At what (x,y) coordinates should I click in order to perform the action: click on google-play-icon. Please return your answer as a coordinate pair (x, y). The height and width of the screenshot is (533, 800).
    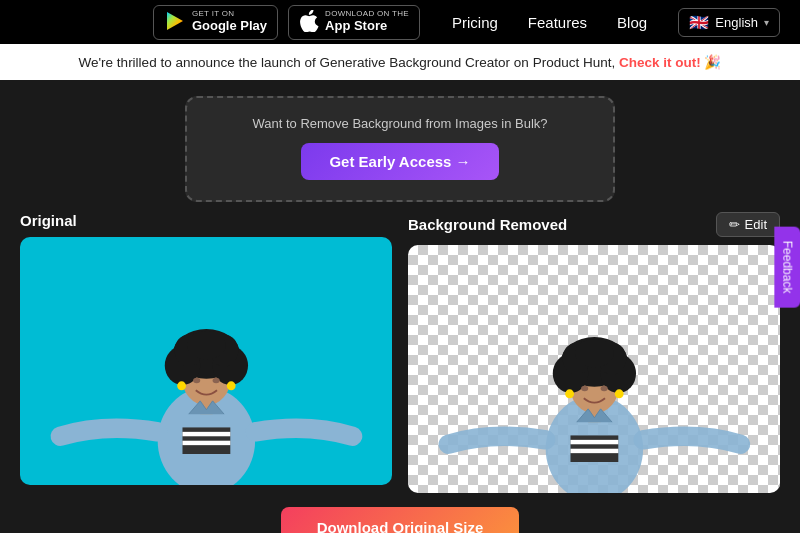
    Looking at the image, I should click on (175, 22).